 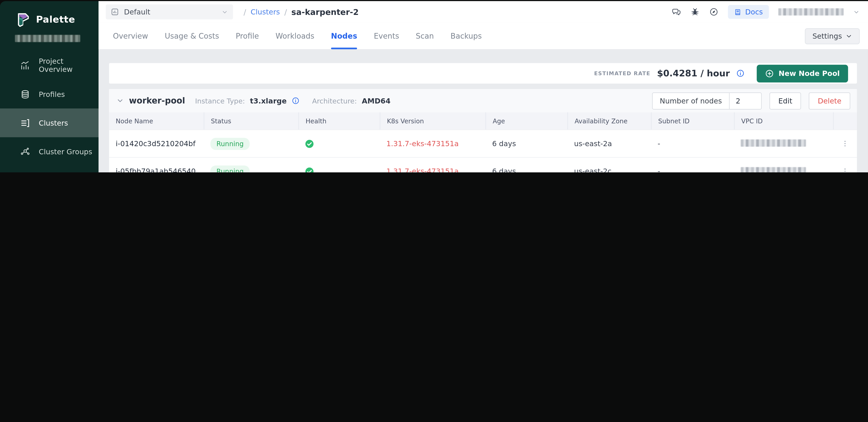 What do you see at coordinates (707, 101) in the screenshot?
I see `number-of-nodes-field: Number of nodes2` at bounding box center [707, 101].